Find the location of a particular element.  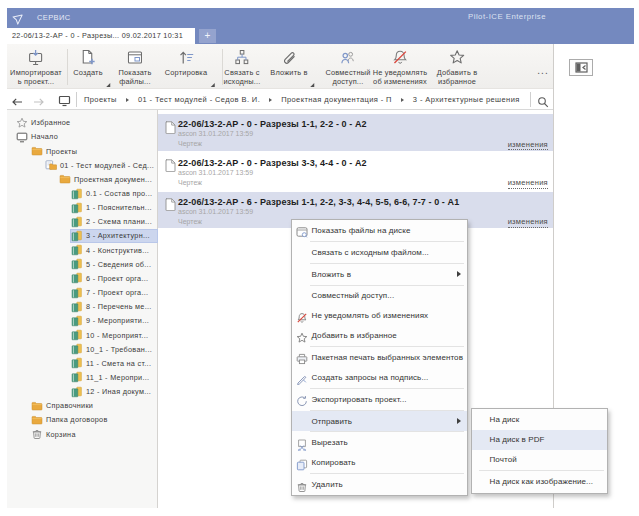

toolbar-button-label: Вложить в is located at coordinates (288, 74).